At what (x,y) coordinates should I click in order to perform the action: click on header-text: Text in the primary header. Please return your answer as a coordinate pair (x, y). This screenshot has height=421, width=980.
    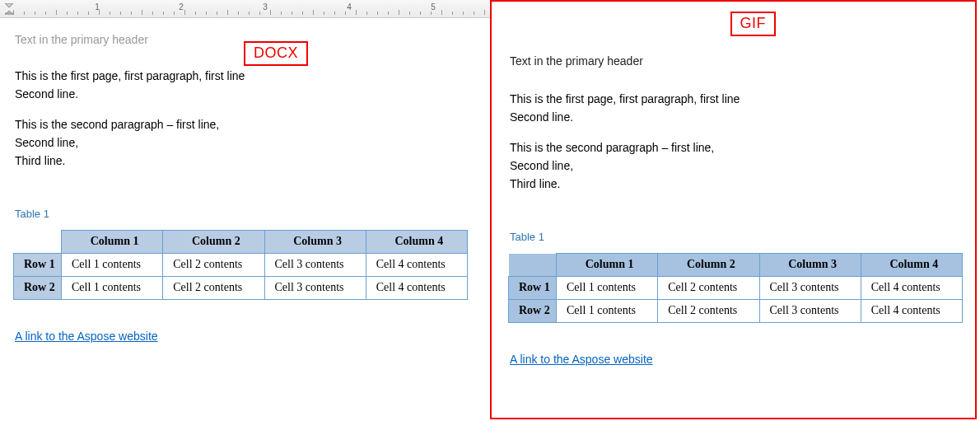
    Looking at the image, I should click on (735, 61).